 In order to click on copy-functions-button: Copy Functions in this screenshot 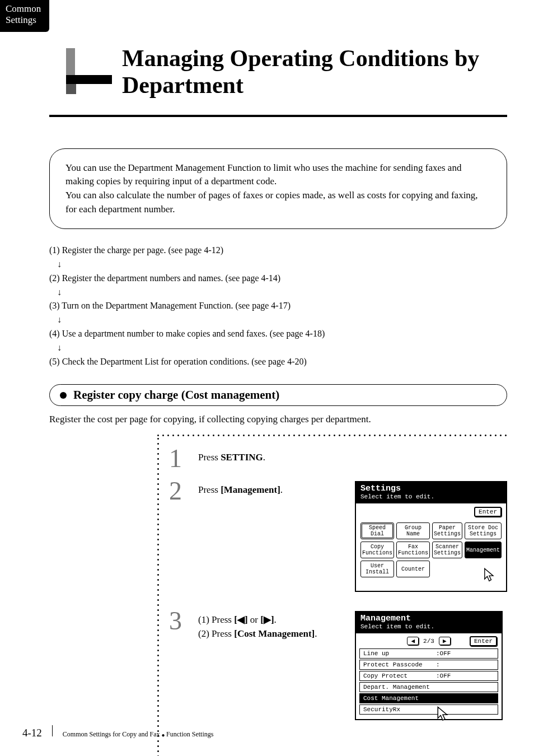, I will do `click(377, 550)`.